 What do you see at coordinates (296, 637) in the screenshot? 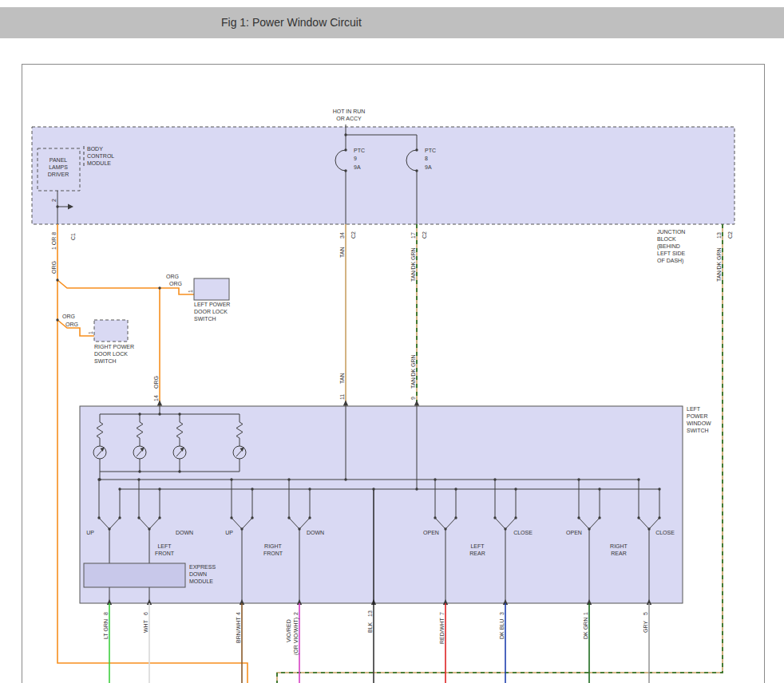
I see `wire-label-vio-wht-alt: (OR VIO/WHT)` at bounding box center [296, 637].